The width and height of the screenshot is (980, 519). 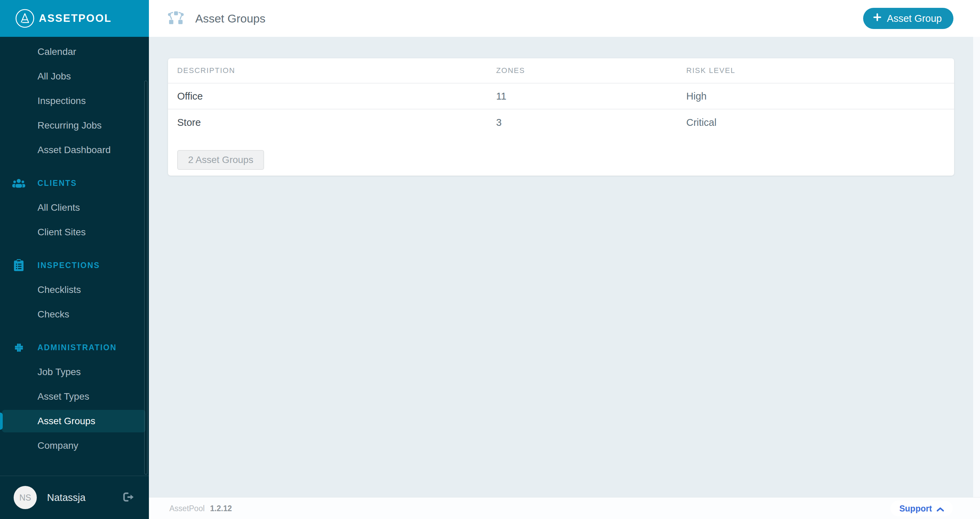 I want to click on column-header-risk-level: RISK LEVEL, so click(x=711, y=71).